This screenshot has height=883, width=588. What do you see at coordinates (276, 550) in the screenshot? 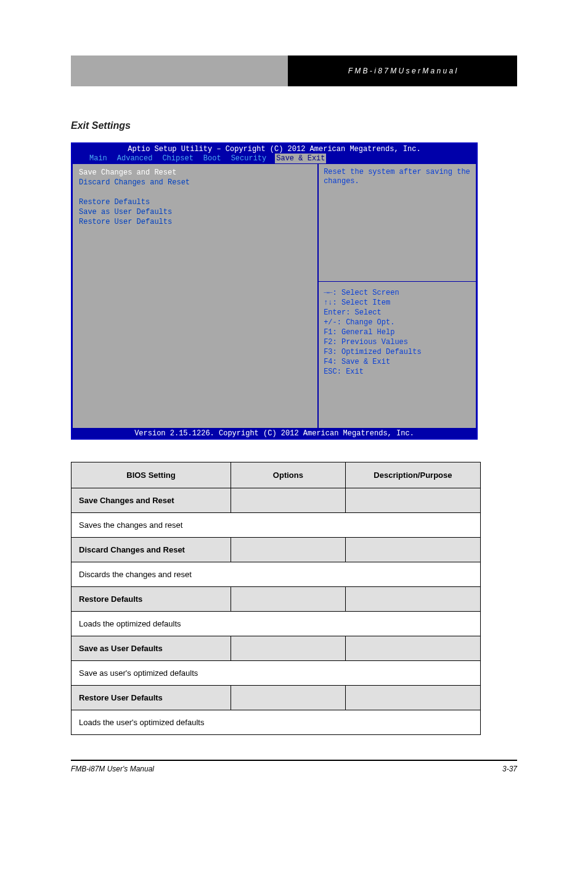
I see `table-row: Discard Changes and Reset` at bounding box center [276, 550].